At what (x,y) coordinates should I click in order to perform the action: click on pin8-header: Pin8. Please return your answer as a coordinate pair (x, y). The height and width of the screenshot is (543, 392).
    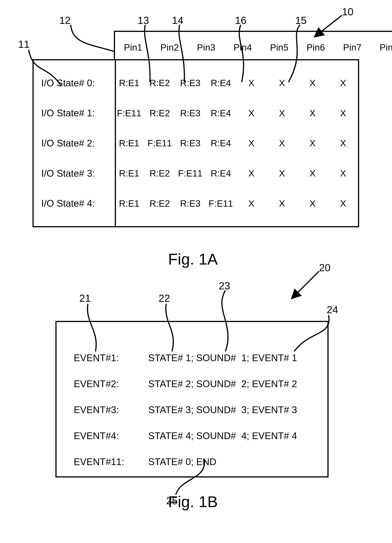
    Looking at the image, I should click on (381, 47).